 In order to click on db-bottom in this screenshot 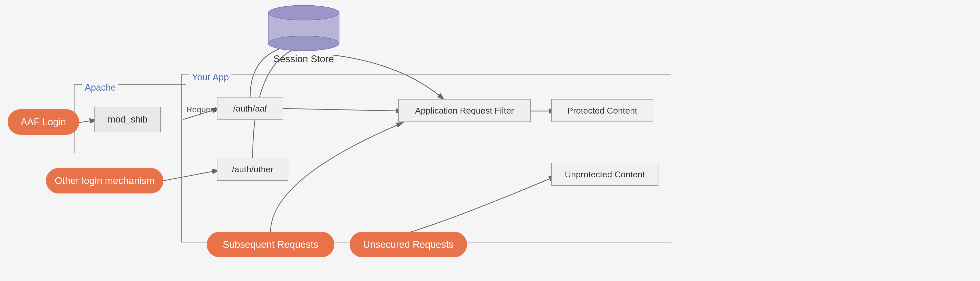, I will do `click(304, 43)`.